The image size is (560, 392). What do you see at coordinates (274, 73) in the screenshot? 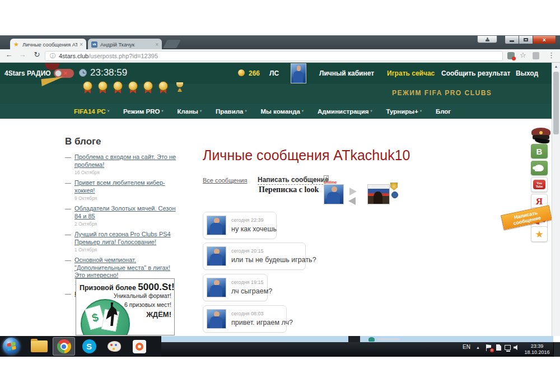
I see `private-messages-link: ЛС` at bounding box center [274, 73].